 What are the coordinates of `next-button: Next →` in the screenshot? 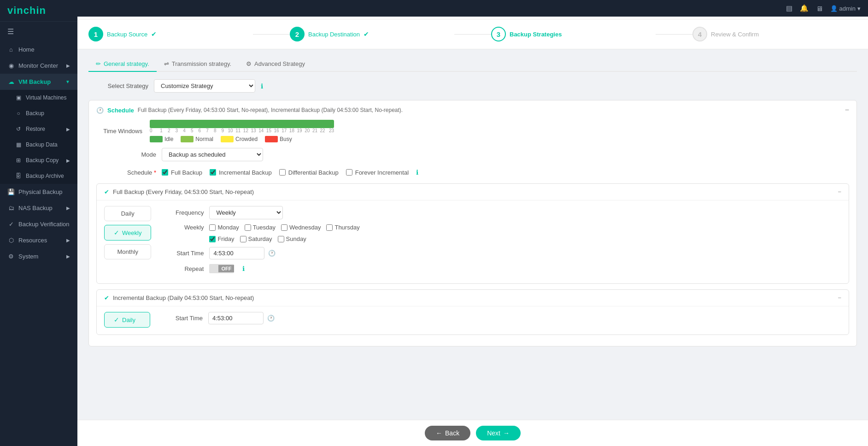 It's located at (499, 433).